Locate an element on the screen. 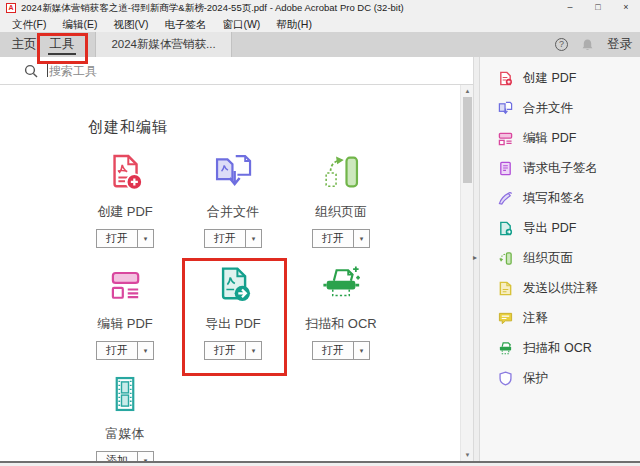 This screenshot has width=640, height=466. sidebar-item-fill-sign: 填写和签名 is located at coordinates (560, 198).